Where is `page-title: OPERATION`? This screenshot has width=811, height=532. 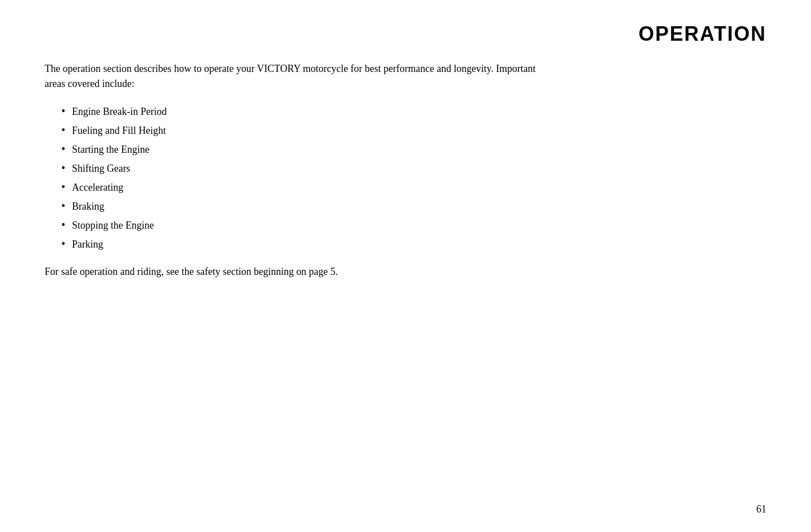
page-title: OPERATION is located at coordinates (406, 34).